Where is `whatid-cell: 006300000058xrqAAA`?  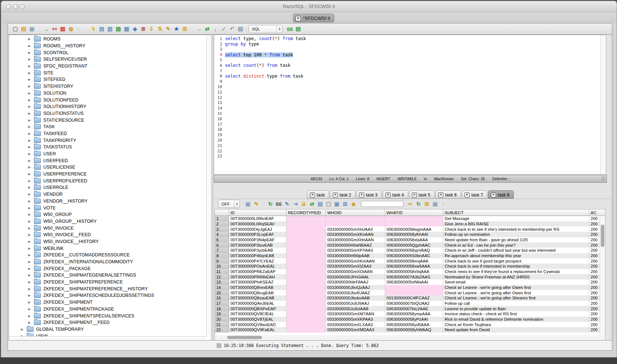
whatid-cell: 006300000058xrqAAA is located at coordinates (414, 261).